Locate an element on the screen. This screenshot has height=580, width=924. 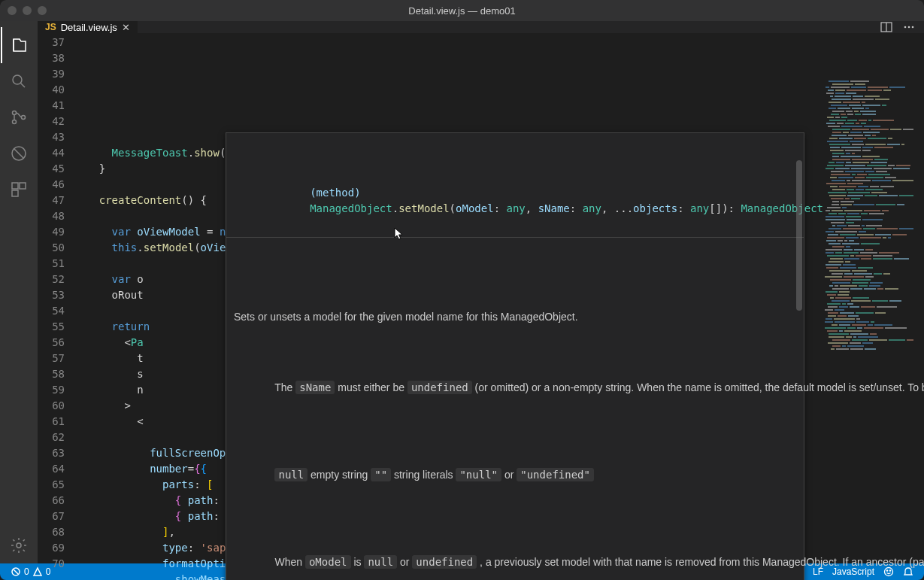
window-title: Detail.view.js — demo01 is located at coordinates (462, 11).